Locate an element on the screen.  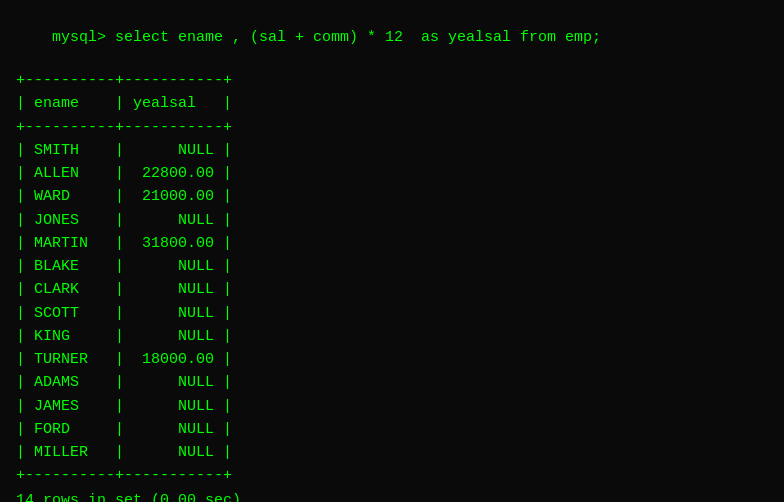
table-row: | BLAKE | NULL | is located at coordinates (392, 266).